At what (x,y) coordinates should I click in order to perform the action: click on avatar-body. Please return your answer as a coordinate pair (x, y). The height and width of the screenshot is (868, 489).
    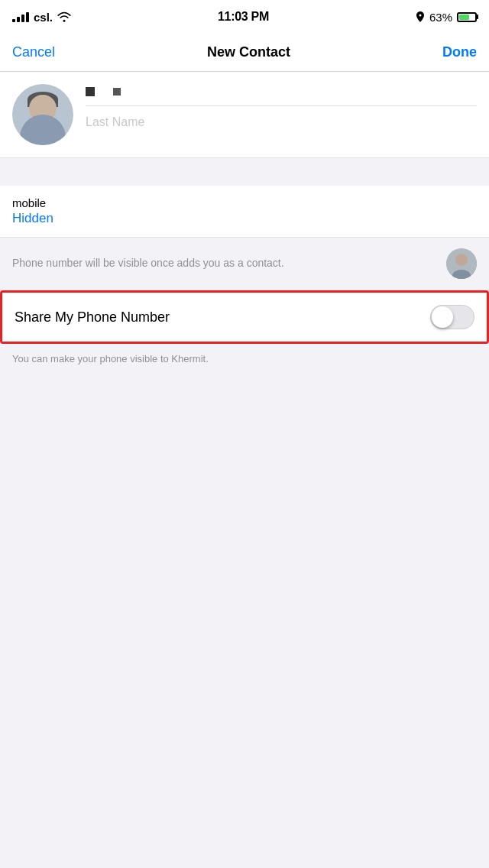
    Looking at the image, I should click on (43, 130).